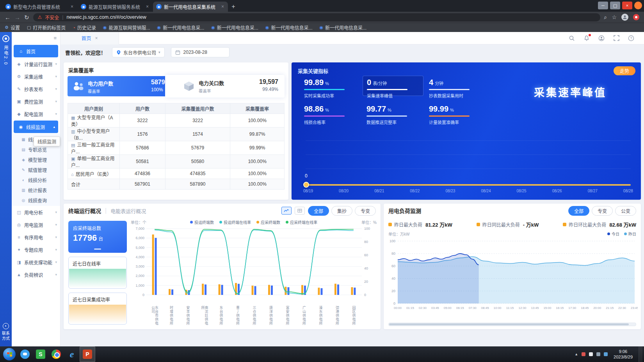 The image size is (644, 362). What do you see at coordinates (94, 184) in the screenshot?
I see `user-type-cell: 合计` at bounding box center [94, 184].